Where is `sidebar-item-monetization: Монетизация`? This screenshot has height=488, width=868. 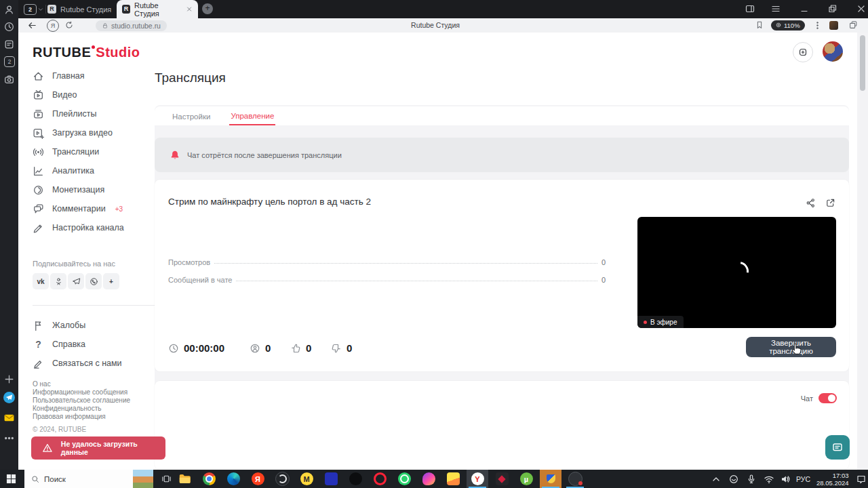
sidebar-item-monetization: Монетизация is located at coordinates (94, 190).